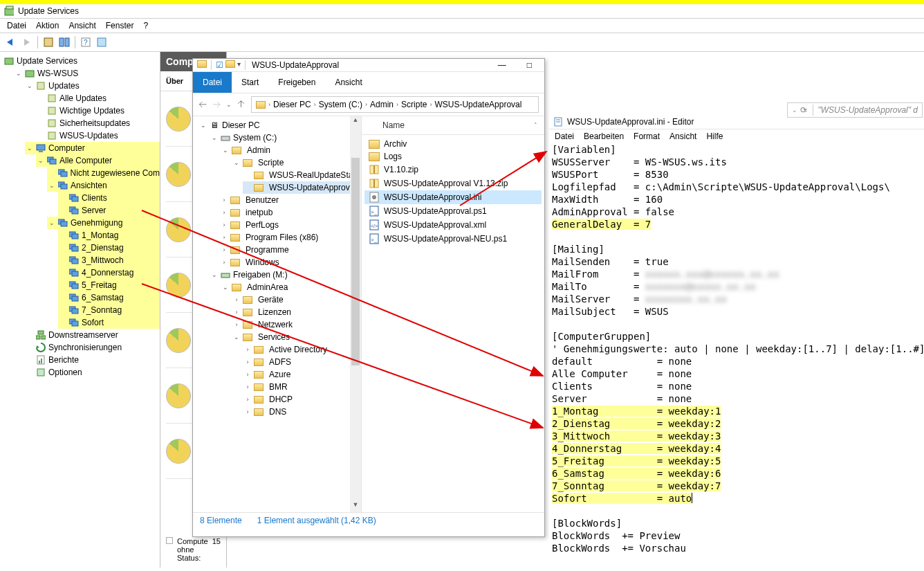  Describe the element at coordinates (349, 82) in the screenshot. I see `ribbon-view: Ansicht` at that location.